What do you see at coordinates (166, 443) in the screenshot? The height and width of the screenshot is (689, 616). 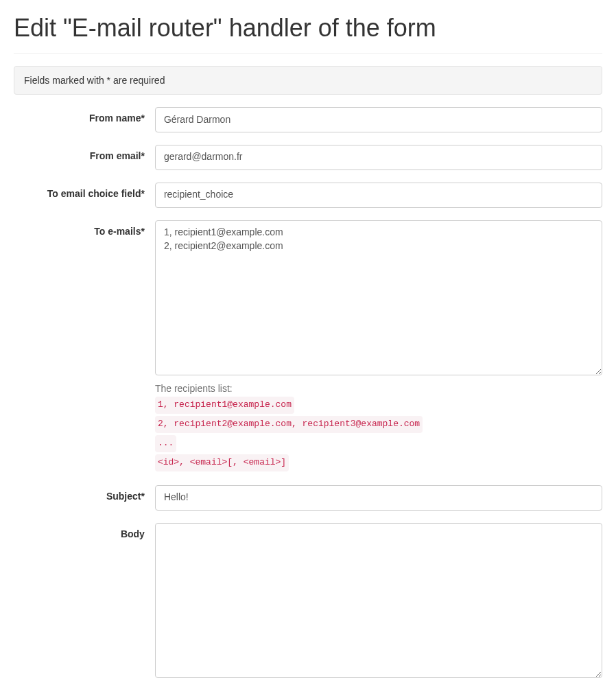 I see `to-emails-help-line-3: ...` at bounding box center [166, 443].